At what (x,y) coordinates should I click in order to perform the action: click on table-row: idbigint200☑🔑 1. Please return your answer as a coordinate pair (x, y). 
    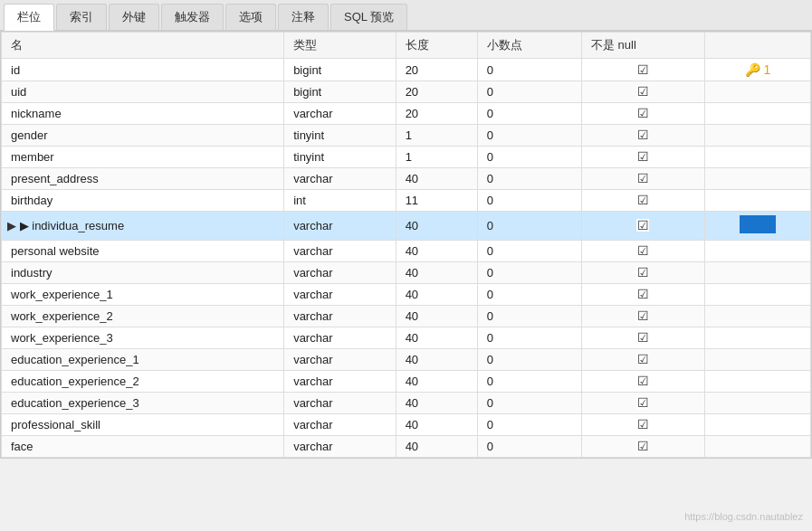
    Looking at the image, I should click on (406, 71).